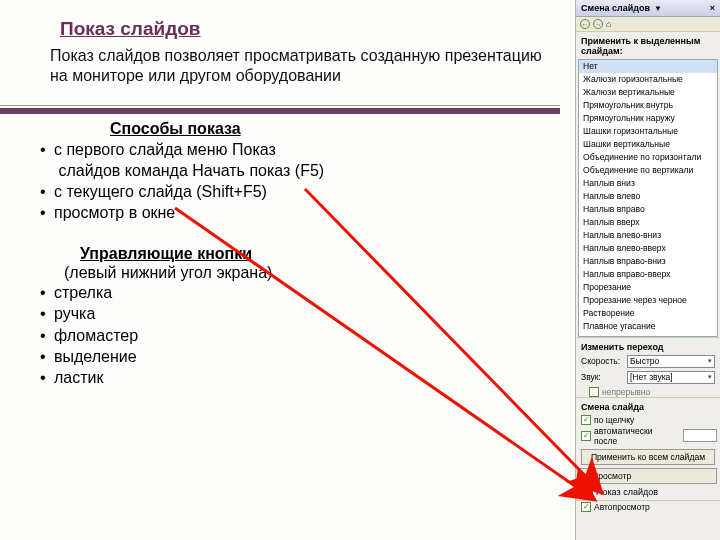  What do you see at coordinates (298, 181) in the screenshot?
I see `ways-list: •с первого слайда меню Показ слайдов ком…` at bounding box center [298, 181].